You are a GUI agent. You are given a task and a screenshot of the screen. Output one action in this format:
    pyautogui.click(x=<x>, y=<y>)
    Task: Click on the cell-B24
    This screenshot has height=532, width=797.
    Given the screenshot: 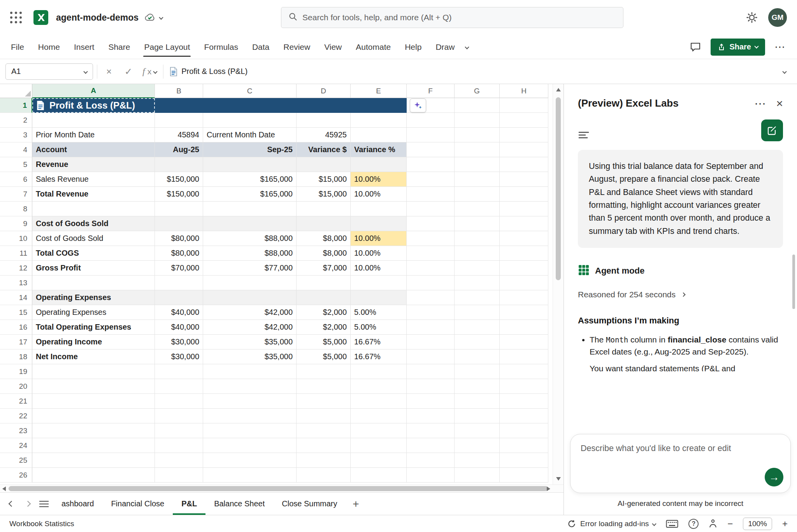 What is the action you would take?
    pyautogui.click(x=179, y=446)
    